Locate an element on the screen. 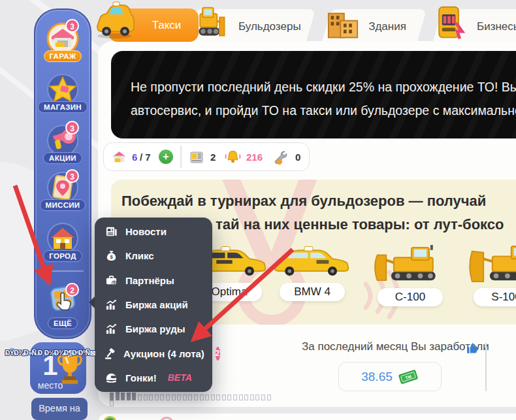 The width and height of the screenshot is (516, 420). notifications-count: 216 is located at coordinates (255, 157).